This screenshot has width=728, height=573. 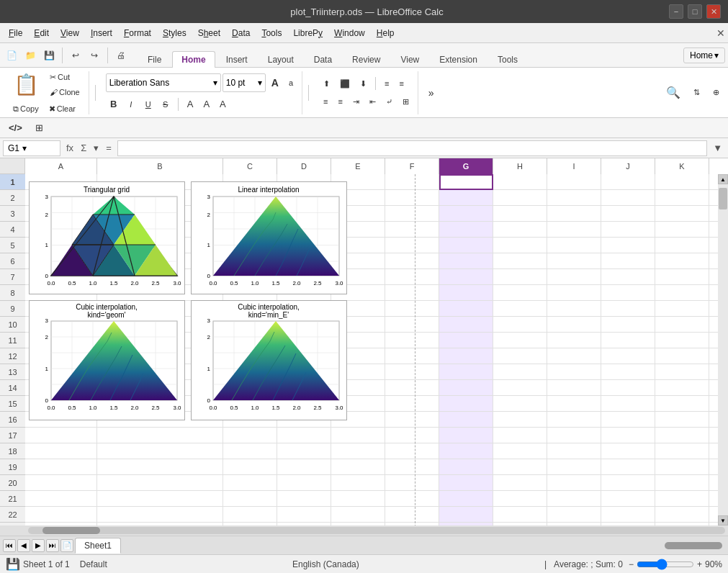 I want to click on cell-h2, so click(x=520, y=198).